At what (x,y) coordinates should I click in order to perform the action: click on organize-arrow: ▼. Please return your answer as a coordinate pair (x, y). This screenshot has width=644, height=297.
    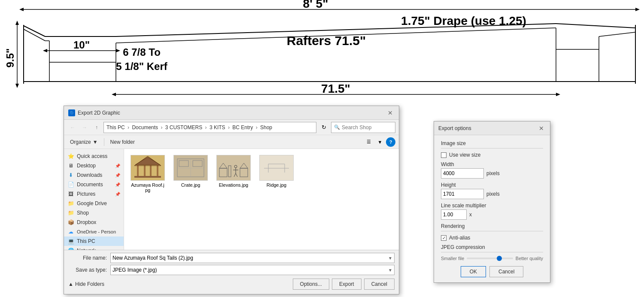
    Looking at the image, I should click on (95, 142).